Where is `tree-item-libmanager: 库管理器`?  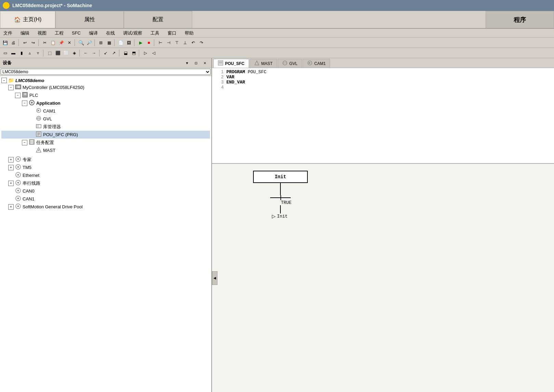
tree-item-libmanager: 库管理器 is located at coordinates (106, 127).